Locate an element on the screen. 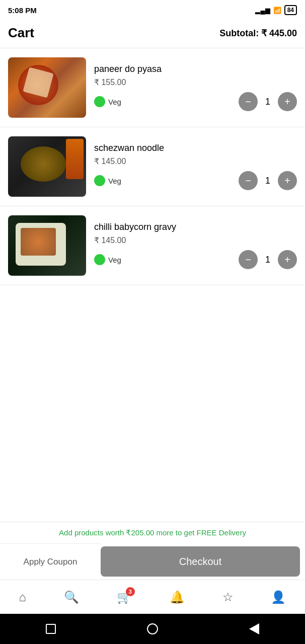 The image size is (305, 644). item-price-paneer: ₹ 155.00 is located at coordinates (195, 83).